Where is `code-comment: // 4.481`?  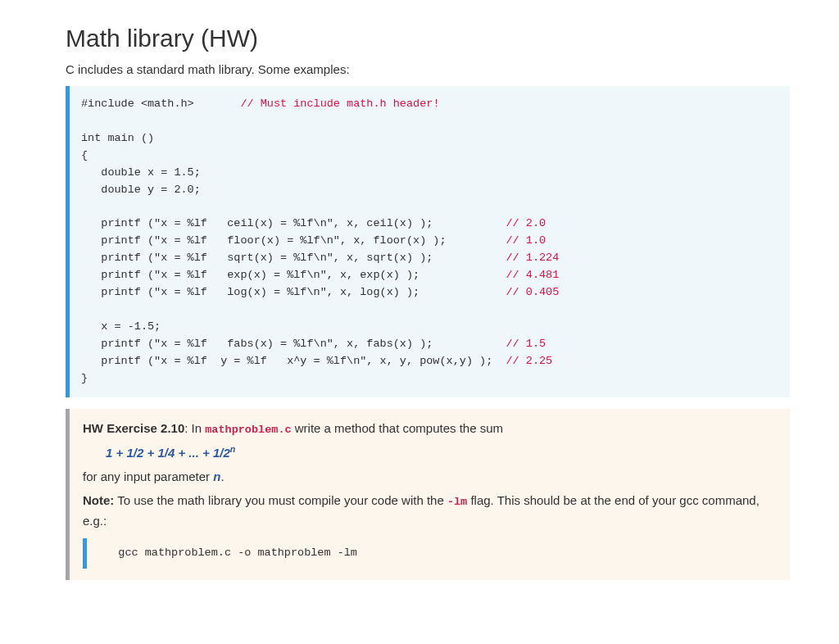
code-comment: // 4.481 is located at coordinates (533, 275).